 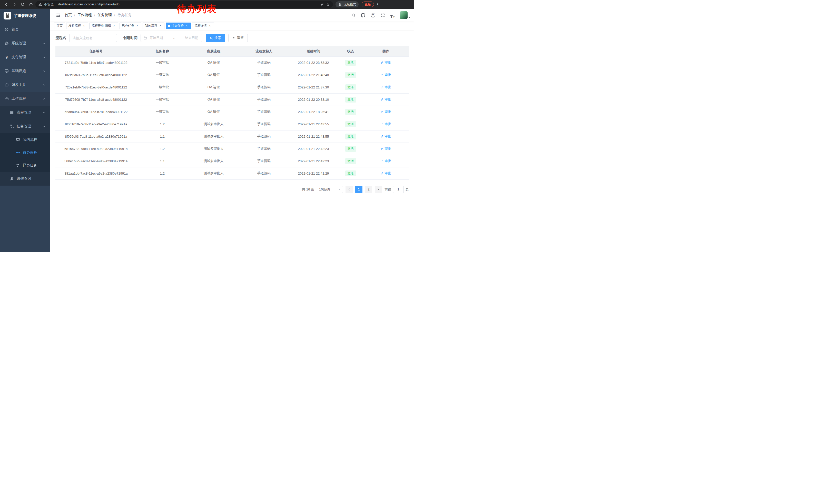 What do you see at coordinates (405, 15) in the screenshot?
I see `user-menu` at bounding box center [405, 15].